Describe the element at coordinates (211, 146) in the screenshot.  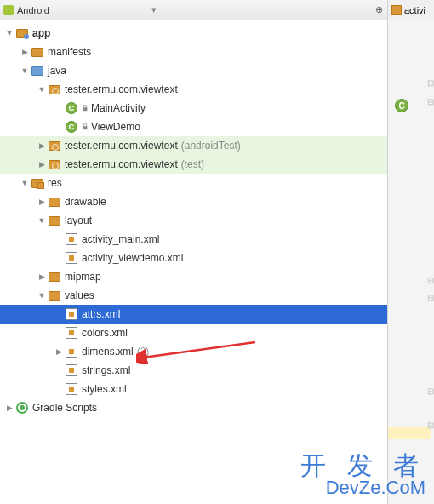
I see `node-suffix: (androidTest)` at that location.